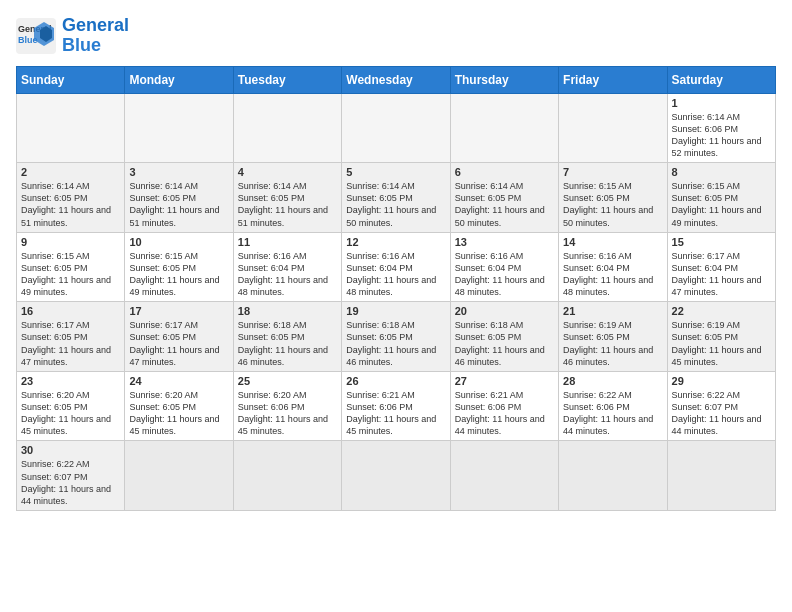 This screenshot has height=612, width=792. I want to click on day-number: 9, so click(70, 242).